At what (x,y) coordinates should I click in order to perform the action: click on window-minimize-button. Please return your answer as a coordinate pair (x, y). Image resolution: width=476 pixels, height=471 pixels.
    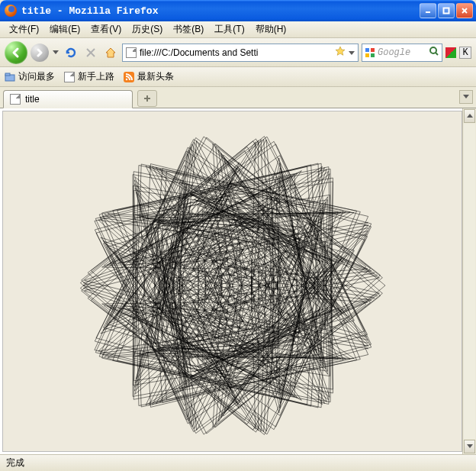
    Looking at the image, I should click on (428, 11).